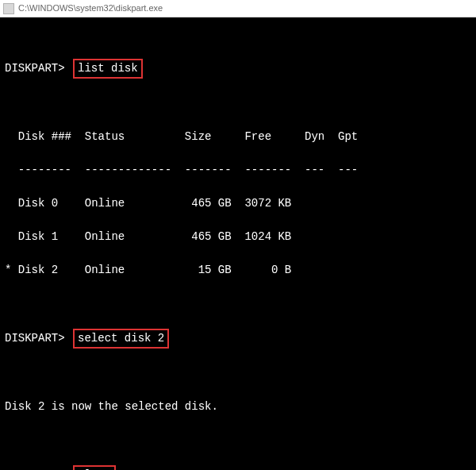  What do you see at coordinates (9, 9) in the screenshot?
I see `app-icon` at bounding box center [9, 9].